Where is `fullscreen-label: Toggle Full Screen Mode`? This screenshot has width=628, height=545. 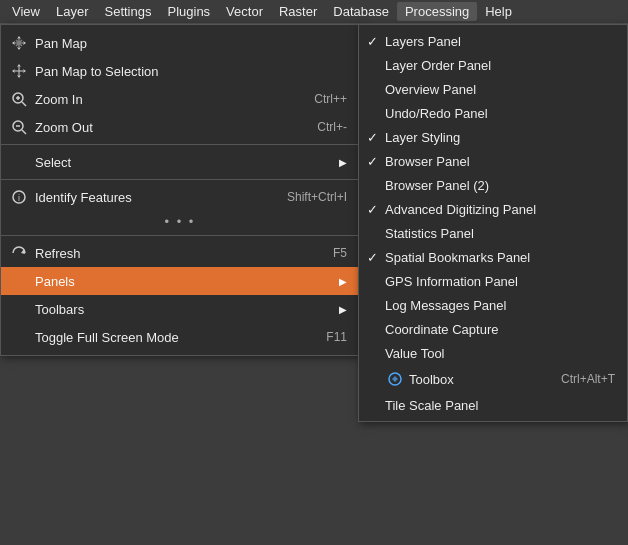 fullscreen-label: Toggle Full Screen Mode is located at coordinates (170, 338).